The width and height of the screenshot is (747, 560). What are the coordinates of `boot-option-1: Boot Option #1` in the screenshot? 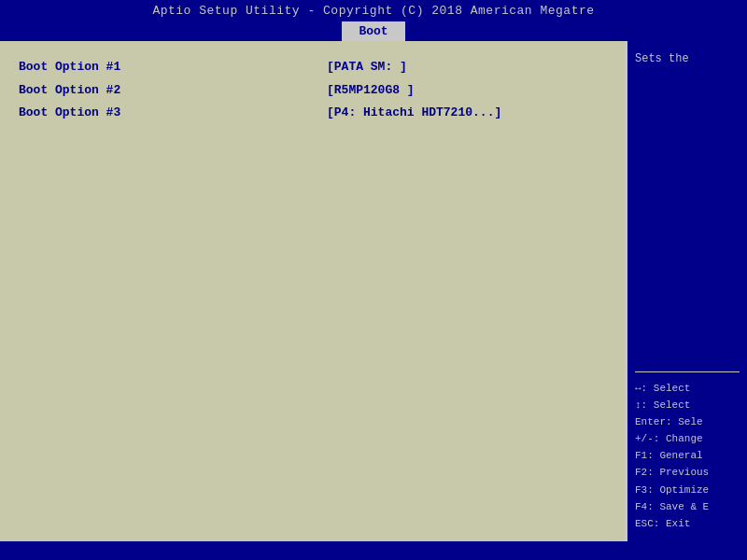 It's located at (159, 67).